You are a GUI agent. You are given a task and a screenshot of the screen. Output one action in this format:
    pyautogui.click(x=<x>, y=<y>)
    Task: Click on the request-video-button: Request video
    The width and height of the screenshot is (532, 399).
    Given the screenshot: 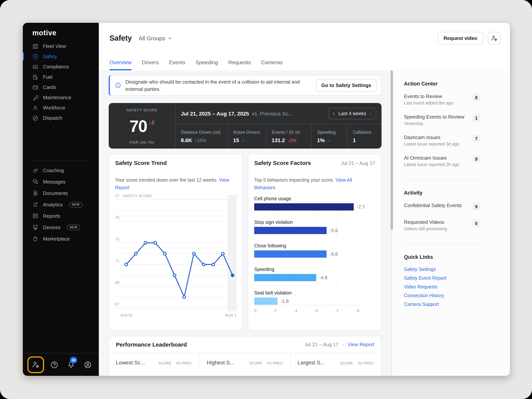 What is the action you would take?
    pyautogui.click(x=460, y=38)
    